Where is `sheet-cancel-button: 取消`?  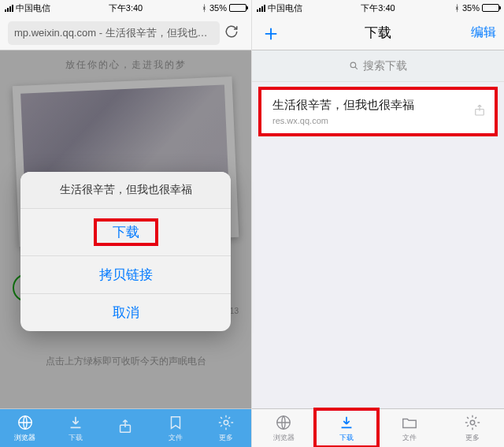
sheet-cancel-button: 取消 is located at coordinates (126, 312).